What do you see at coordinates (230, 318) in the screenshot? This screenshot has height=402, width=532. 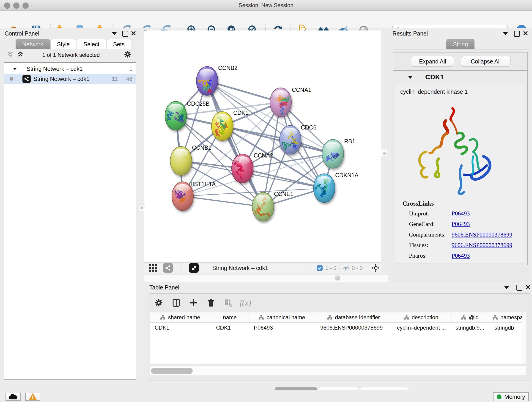 I see `column-header-name: name` at bounding box center [230, 318].